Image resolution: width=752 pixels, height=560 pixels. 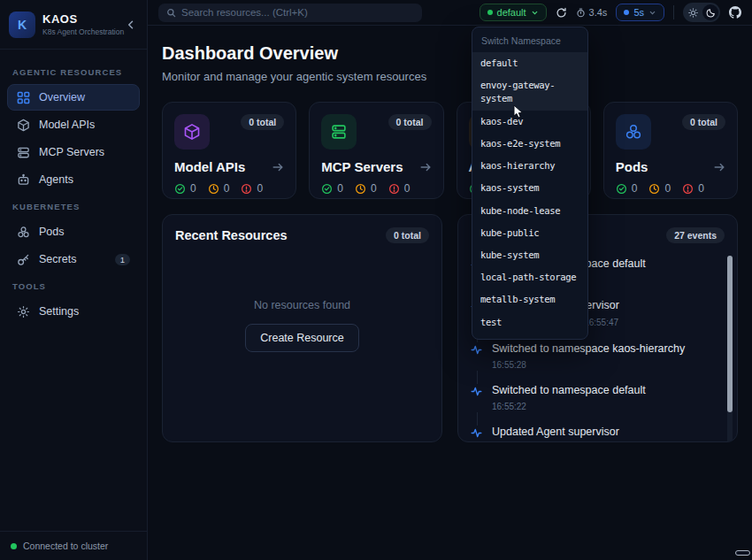 I want to click on topbar-divider, so click(x=674, y=12).